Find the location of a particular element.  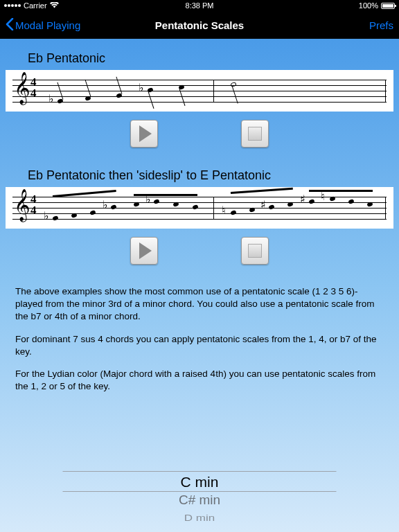

battery-icon is located at coordinates (388, 6).